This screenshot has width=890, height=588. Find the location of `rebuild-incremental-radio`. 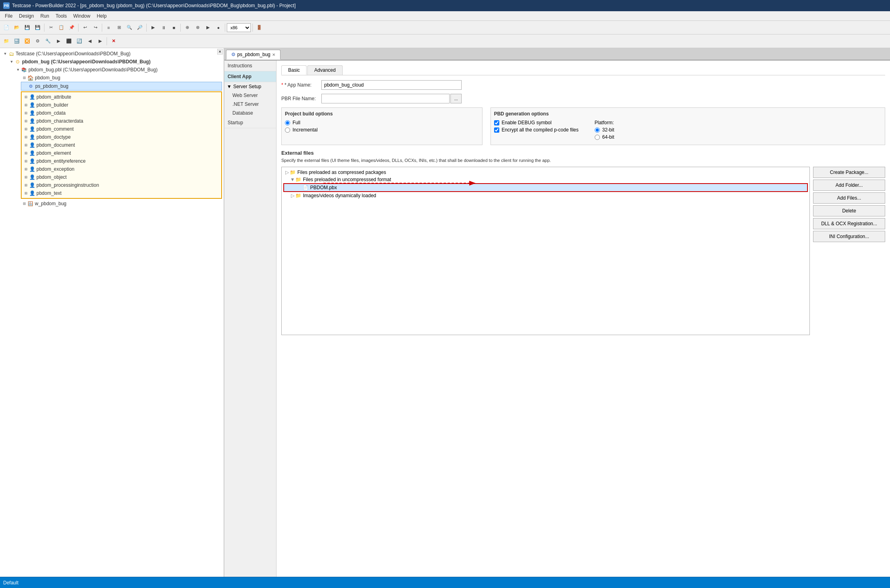

rebuild-incremental-radio is located at coordinates (288, 130).